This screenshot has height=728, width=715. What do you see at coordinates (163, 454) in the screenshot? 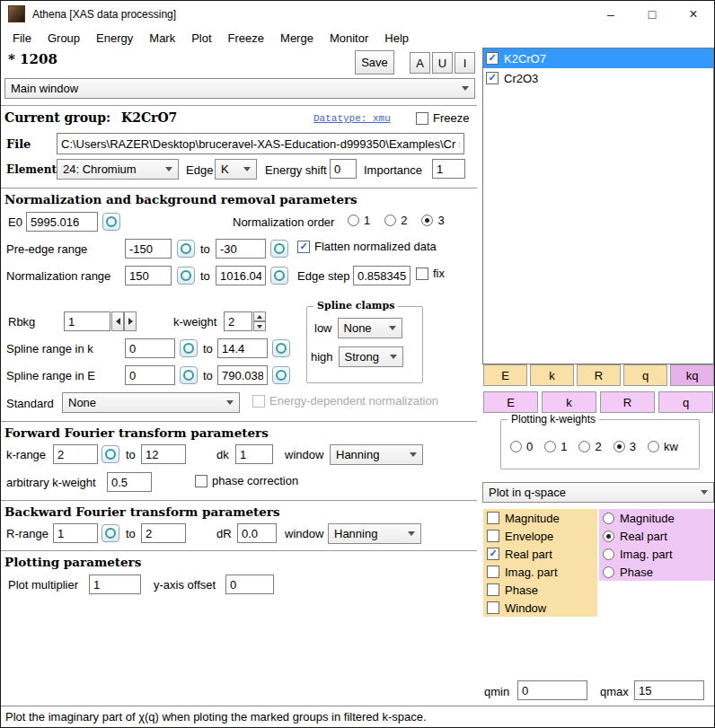
I see `k-range-to-input` at bounding box center [163, 454].